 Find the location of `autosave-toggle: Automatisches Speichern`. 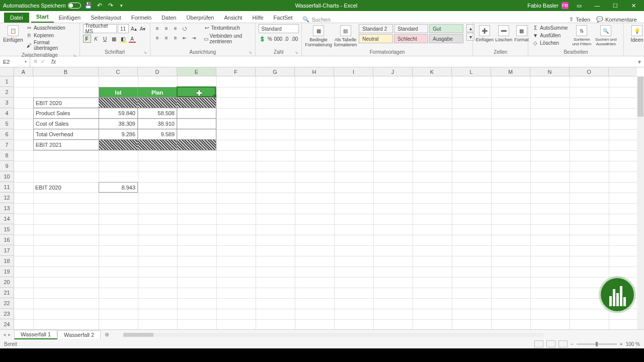

autosave-toggle: Automatisches Speichern is located at coordinates (42, 6).